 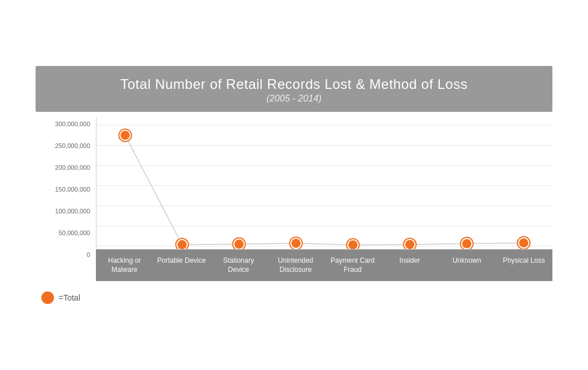 I want to click on y-axis: 300,000,000250,000,000200,000,000150,000…, so click(x=65, y=200).